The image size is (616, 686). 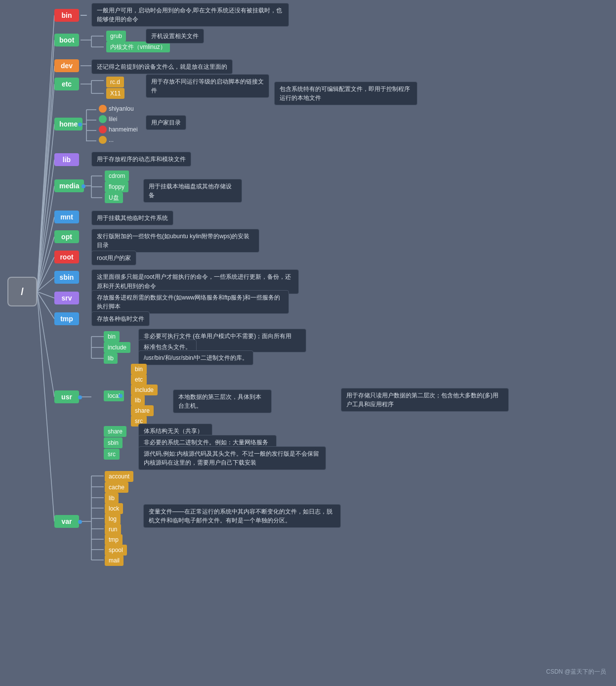 What do you see at coordinates (22, 292) in the screenshot?
I see `root-node: /` at bounding box center [22, 292].